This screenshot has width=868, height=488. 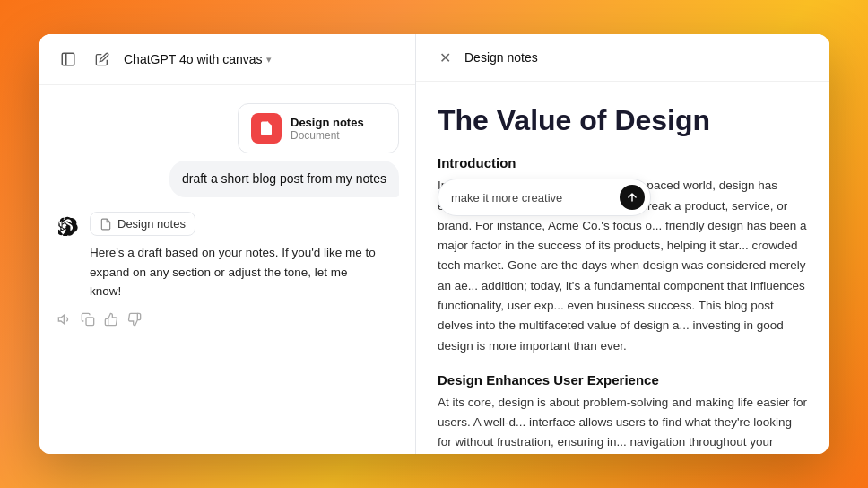 I want to click on inline-prompt-bar, so click(x=544, y=197).